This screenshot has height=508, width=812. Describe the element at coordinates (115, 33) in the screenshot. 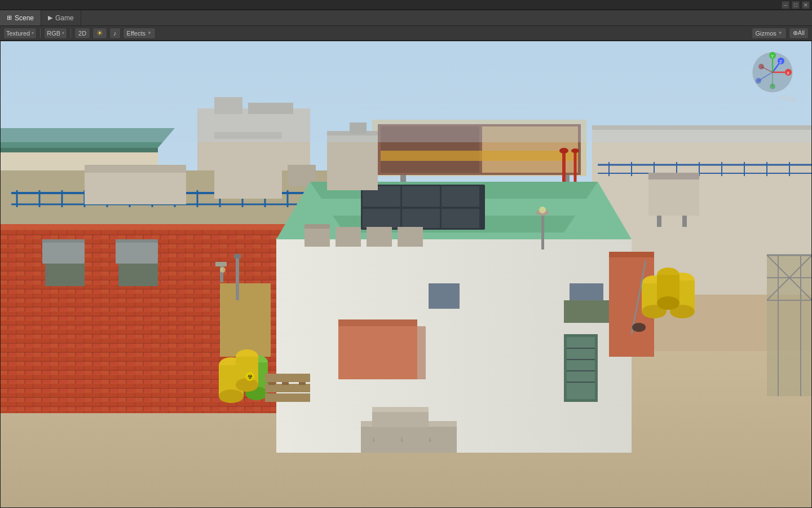

I see `audio-button: ♪` at that location.